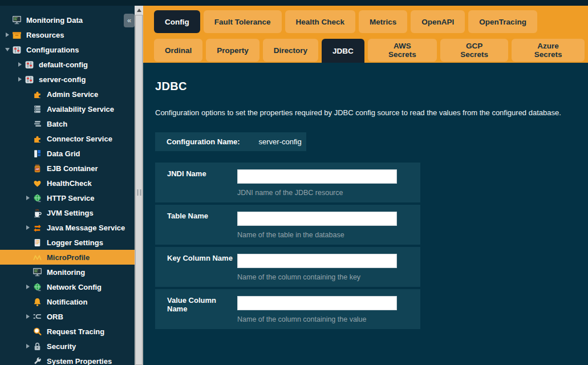  I want to click on sidebar-item-label: Java Message Service, so click(86, 228).